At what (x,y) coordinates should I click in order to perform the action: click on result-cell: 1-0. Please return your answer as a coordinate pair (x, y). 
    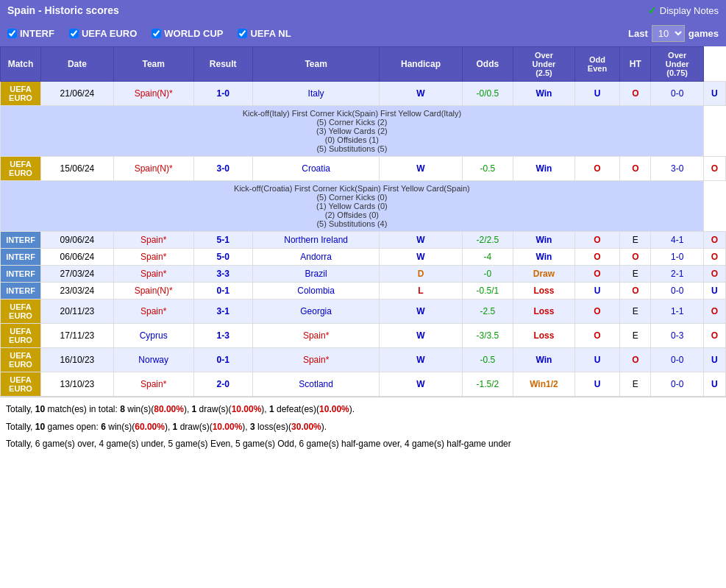
    Looking at the image, I should click on (223, 94).